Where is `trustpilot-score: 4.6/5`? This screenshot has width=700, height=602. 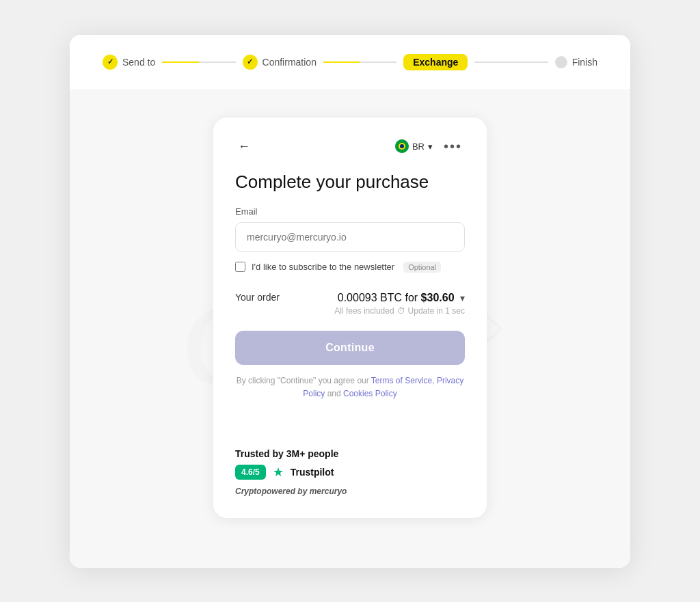
trustpilot-score: 4.6/5 is located at coordinates (250, 472).